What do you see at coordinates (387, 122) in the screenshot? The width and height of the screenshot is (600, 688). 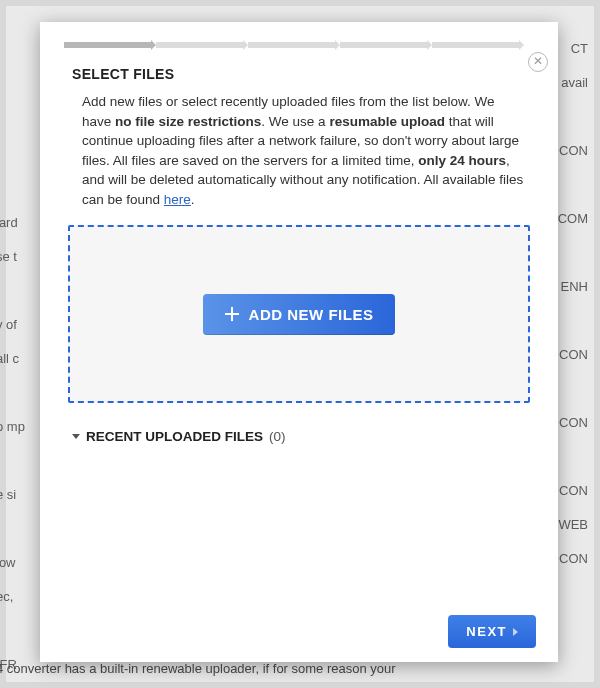 I see `desc-bold: resumable upload` at bounding box center [387, 122].